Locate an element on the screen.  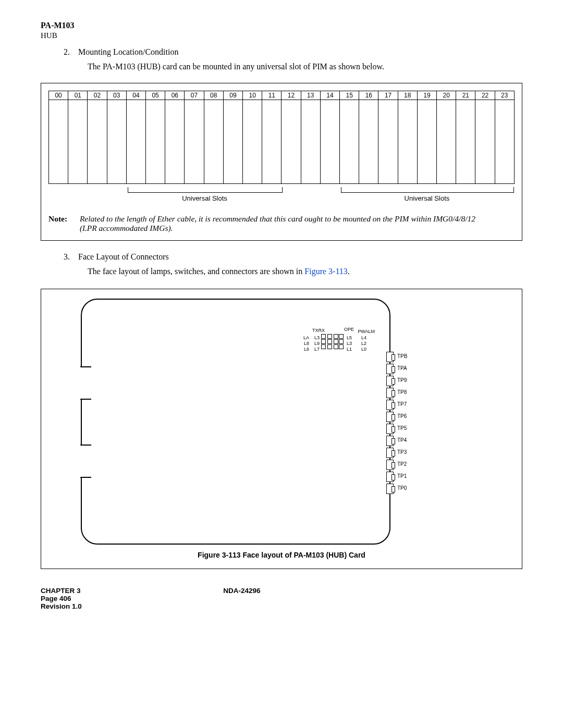
port-tp6: TP6 is located at coordinates (390, 417).